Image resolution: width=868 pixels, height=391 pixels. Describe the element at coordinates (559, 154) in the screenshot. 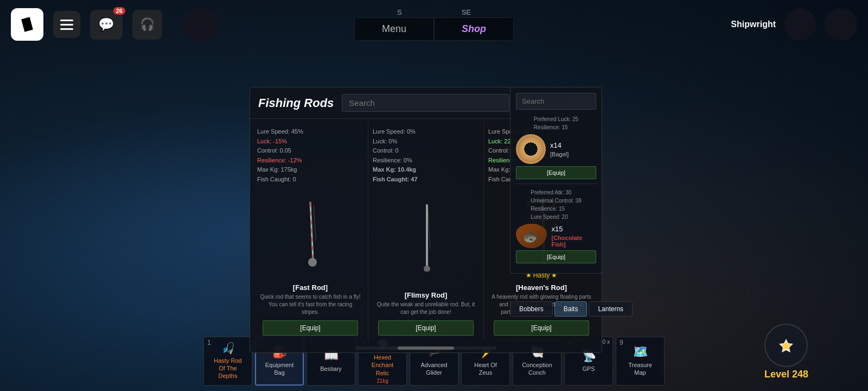

I see `bagel-name: [Bagel]` at that location.